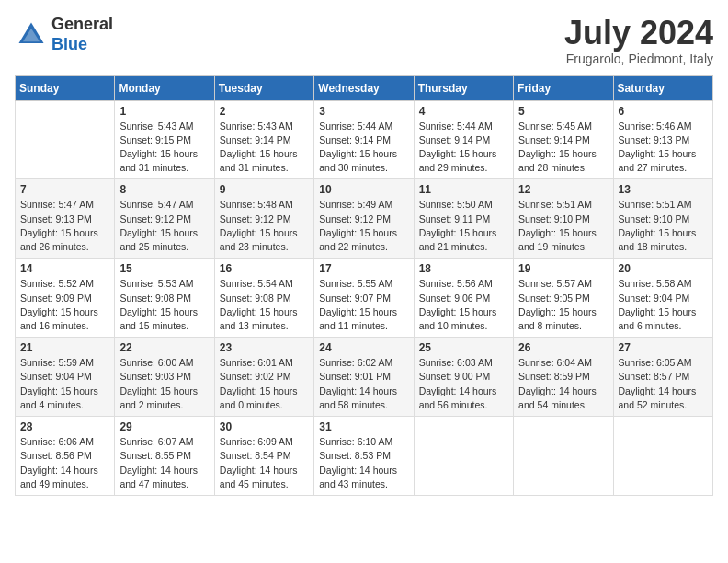  I want to click on calendar-cell: 19Sunrise: 5:57 AM Sunset: 9:05 PM Dayli…, so click(563, 298).